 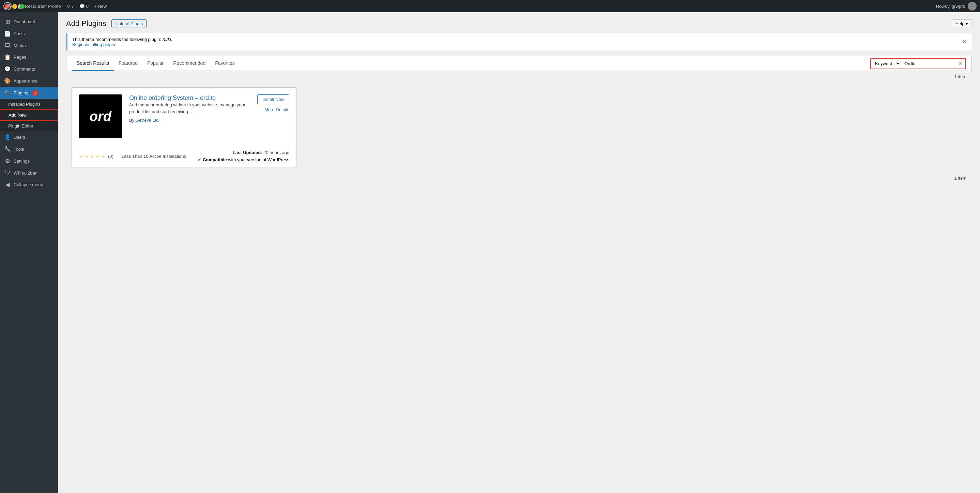 What do you see at coordinates (519, 24) in the screenshot?
I see `page-header: Add Plugins Upload Plugin Help ▾` at bounding box center [519, 24].